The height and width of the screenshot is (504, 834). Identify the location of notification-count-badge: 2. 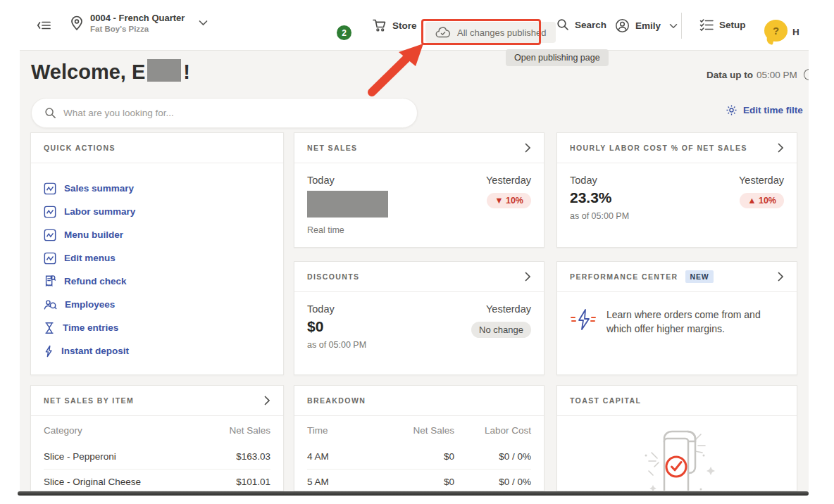
(344, 32).